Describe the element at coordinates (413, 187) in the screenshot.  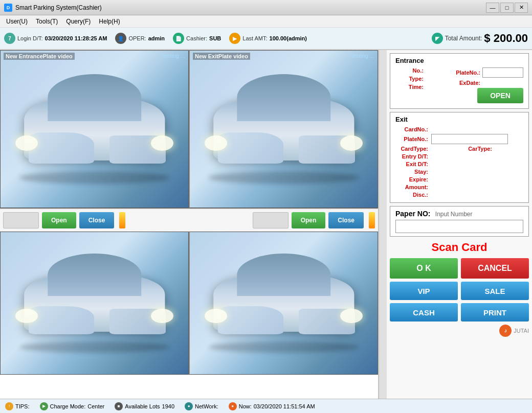
I see `exit-amount-label: Amount:` at that location.